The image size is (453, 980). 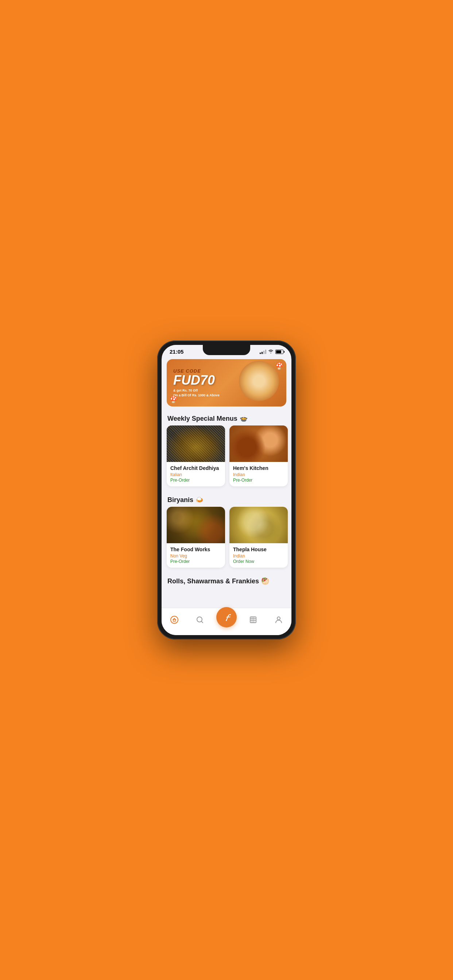 I want to click on card-info-hems-kitchen: Hem's Kitchen Indian Pre-Order, so click(x=259, y=474).